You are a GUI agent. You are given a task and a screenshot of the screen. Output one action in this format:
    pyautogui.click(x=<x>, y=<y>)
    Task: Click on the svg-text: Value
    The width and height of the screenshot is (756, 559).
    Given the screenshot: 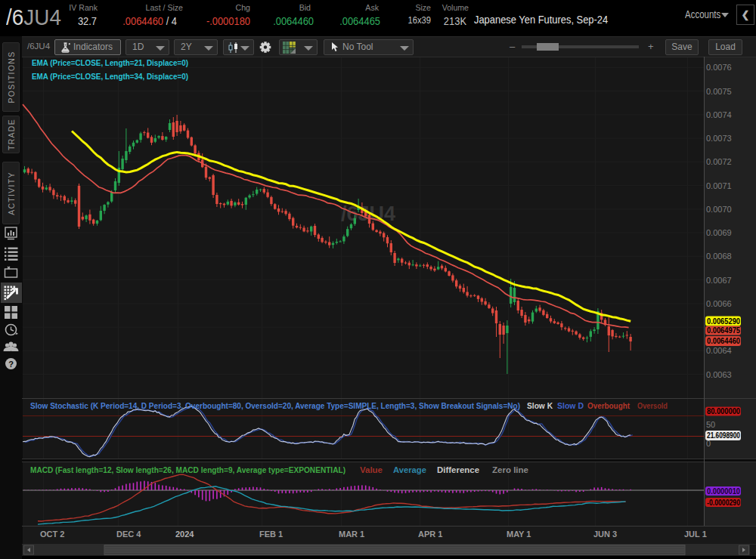 What is the action you would take?
    pyautogui.click(x=371, y=470)
    